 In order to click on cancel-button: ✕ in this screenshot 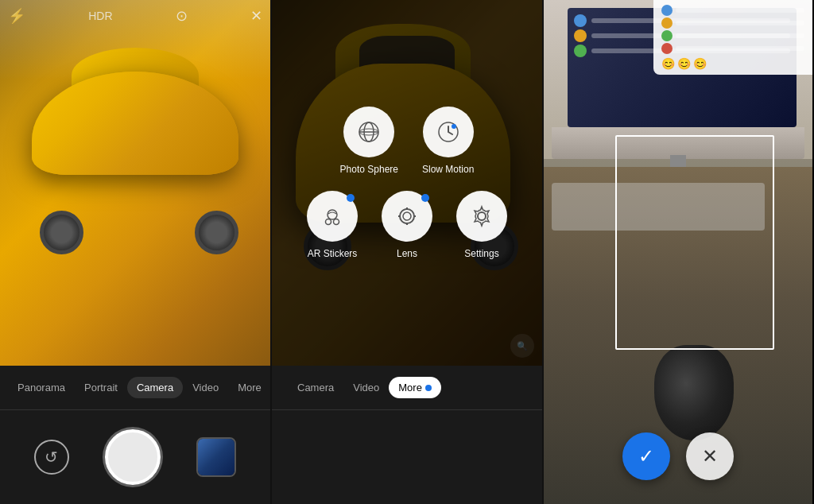, I will do `click(710, 456)`.